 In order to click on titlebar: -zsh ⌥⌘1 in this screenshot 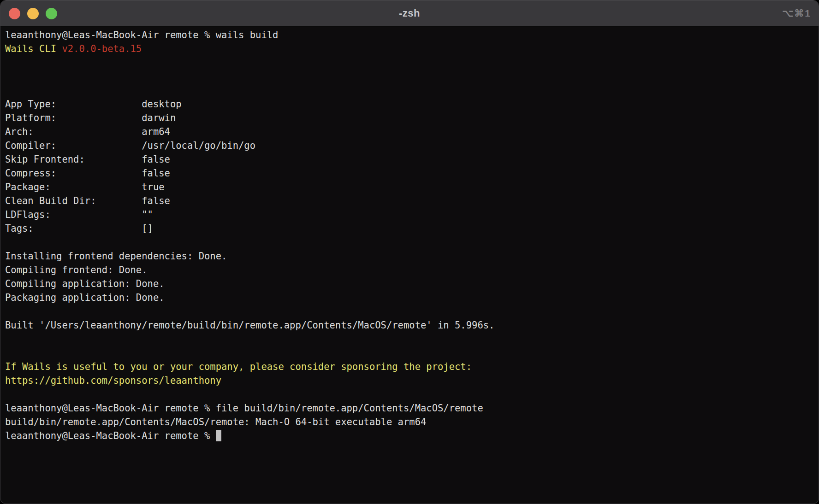, I will do `click(410, 14)`.